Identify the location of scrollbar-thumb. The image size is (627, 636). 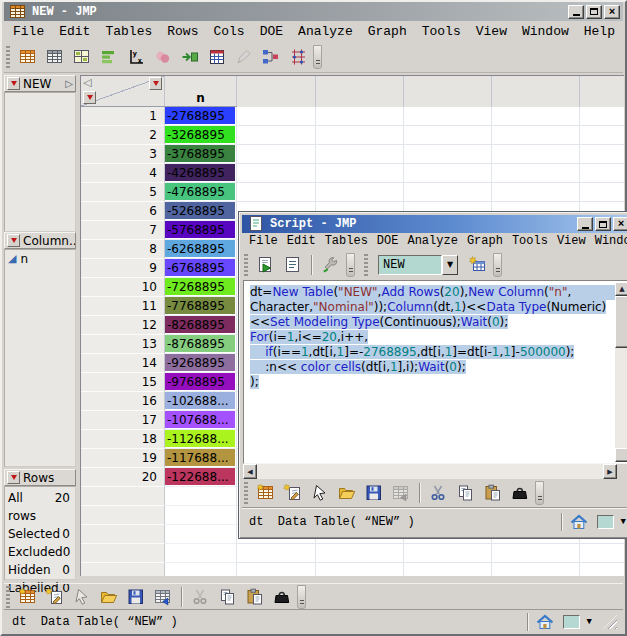
(621, 322).